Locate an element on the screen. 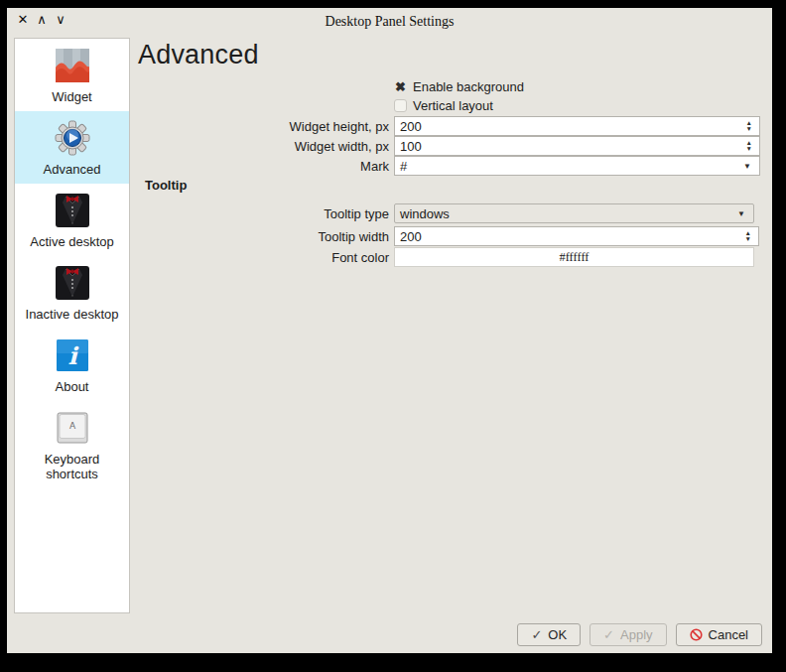 This screenshot has width=786, height=672. vertical-layout-checkbox: Vertical layout is located at coordinates (578, 105).